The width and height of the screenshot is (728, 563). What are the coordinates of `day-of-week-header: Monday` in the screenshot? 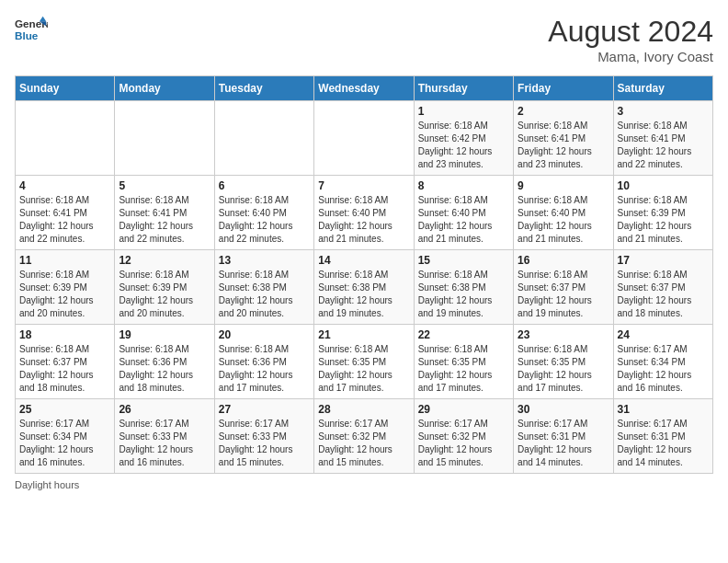 It's located at (165, 88).